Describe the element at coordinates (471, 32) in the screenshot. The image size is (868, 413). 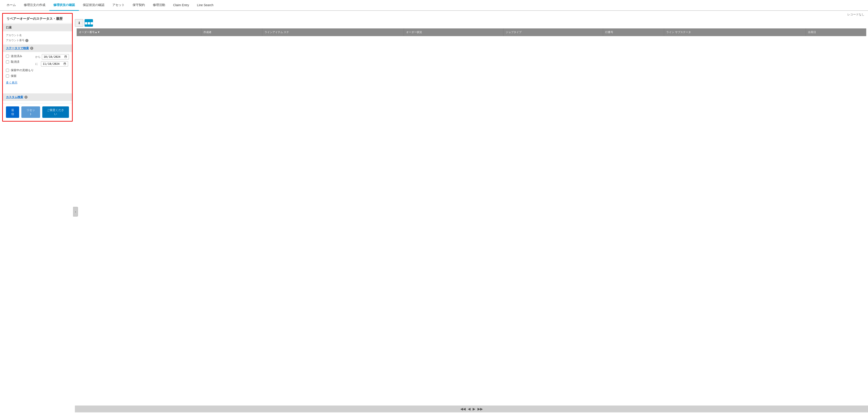
I see `table-header: オーダー番号▲▼ 作成者 ラインアイテム ステ オーダー状況 ジョブタイプ 行番…` at that location.